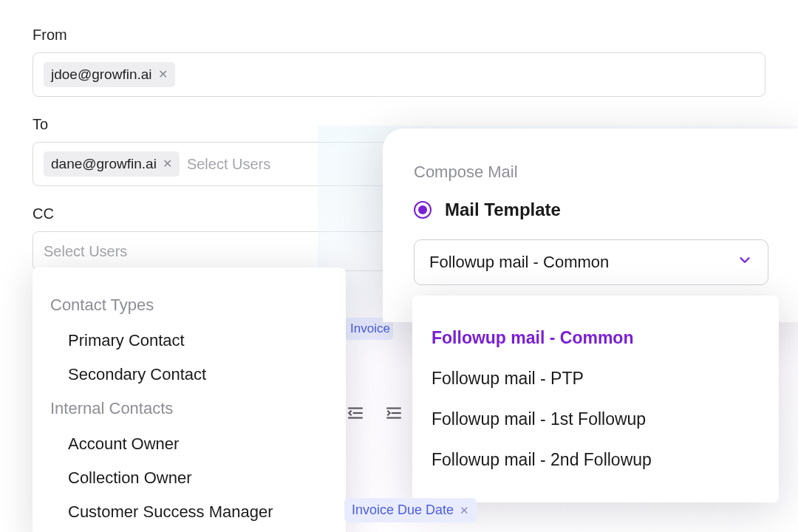 Image resolution: width=798 pixels, height=532 pixels. What do you see at coordinates (189, 444) in the screenshot?
I see `contact-type-item: Account Owner` at bounding box center [189, 444].